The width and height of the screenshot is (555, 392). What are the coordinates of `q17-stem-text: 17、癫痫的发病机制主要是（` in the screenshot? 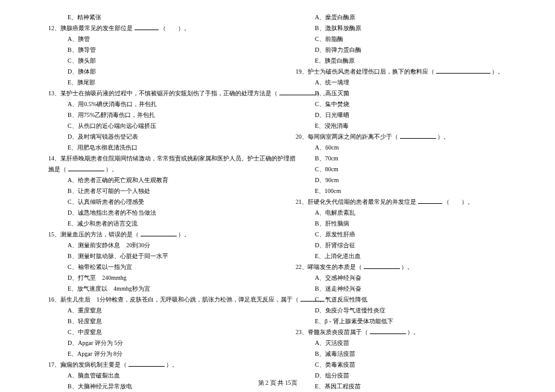 It's located at (87, 364).